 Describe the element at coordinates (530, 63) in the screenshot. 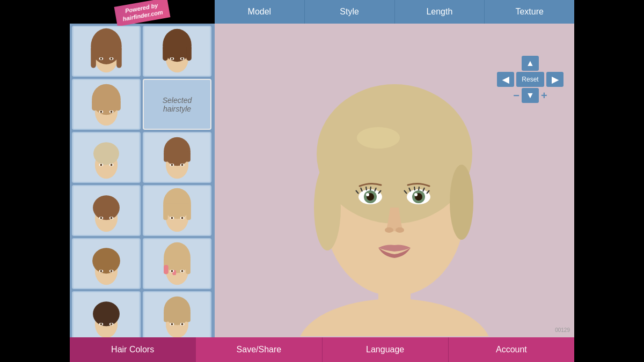

I see `move-up-button: ▲` at that location.